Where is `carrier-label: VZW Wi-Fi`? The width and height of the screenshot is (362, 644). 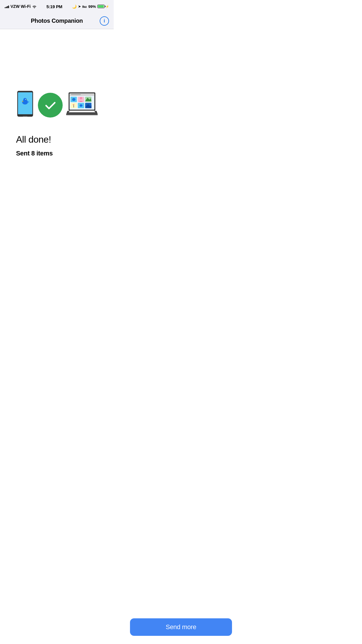 carrier-label: VZW Wi-Fi is located at coordinates (20, 6).